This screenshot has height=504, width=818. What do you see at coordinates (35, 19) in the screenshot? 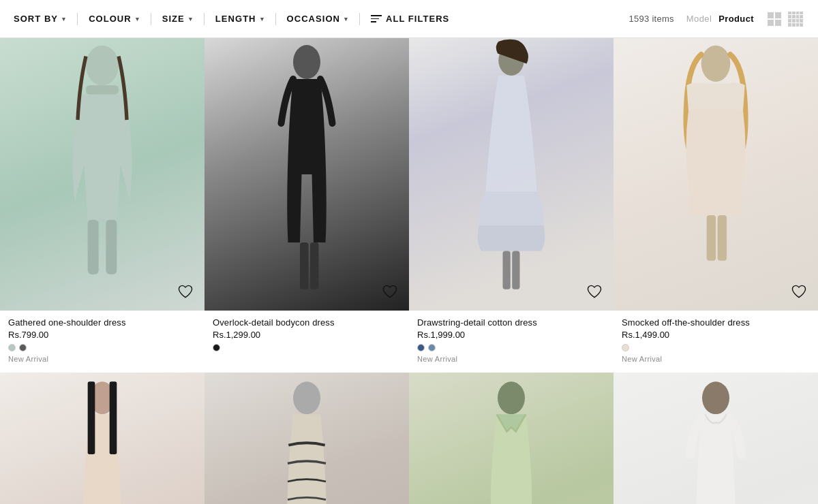
I see `sort-by-label: SORT BY` at bounding box center [35, 19].